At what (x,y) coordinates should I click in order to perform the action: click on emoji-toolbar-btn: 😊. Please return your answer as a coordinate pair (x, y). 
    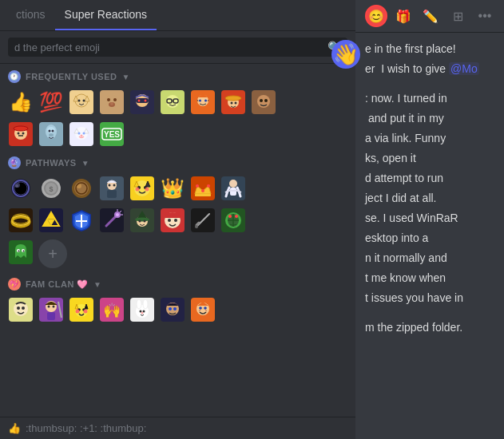
    Looking at the image, I should click on (376, 16).